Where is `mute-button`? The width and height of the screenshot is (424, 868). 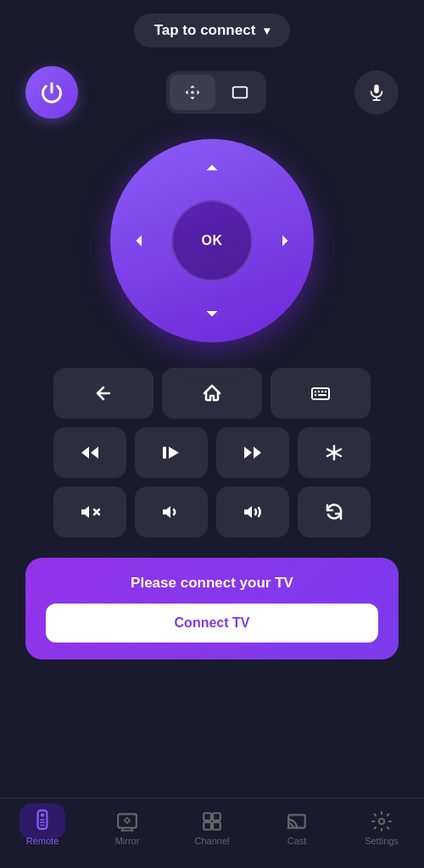 mute-button is located at coordinates (90, 512).